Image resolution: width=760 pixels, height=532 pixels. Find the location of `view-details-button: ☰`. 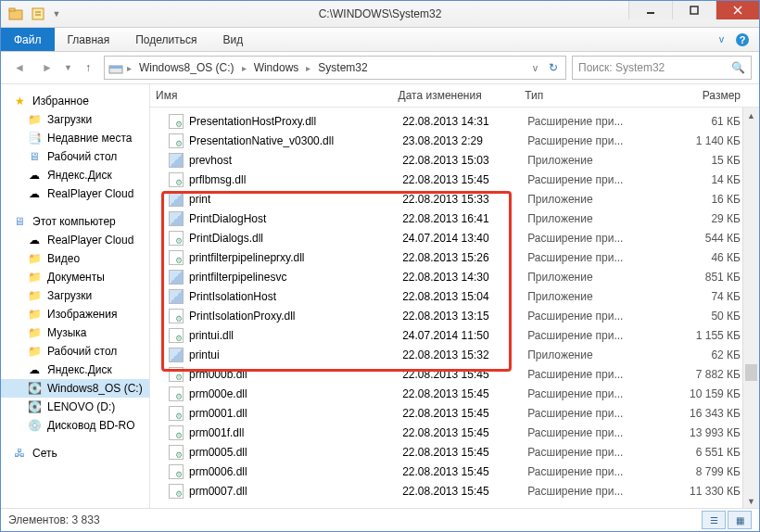

view-details-button: ☰ is located at coordinates (714, 520).